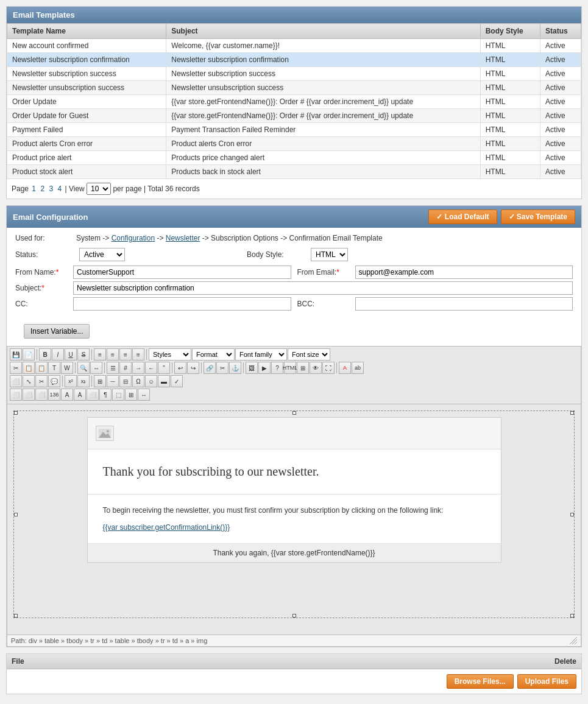 The height and width of the screenshot is (704, 588). What do you see at coordinates (126, 381) in the screenshot?
I see `pagebreak-btn: ⊟` at bounding box center [126, 381].